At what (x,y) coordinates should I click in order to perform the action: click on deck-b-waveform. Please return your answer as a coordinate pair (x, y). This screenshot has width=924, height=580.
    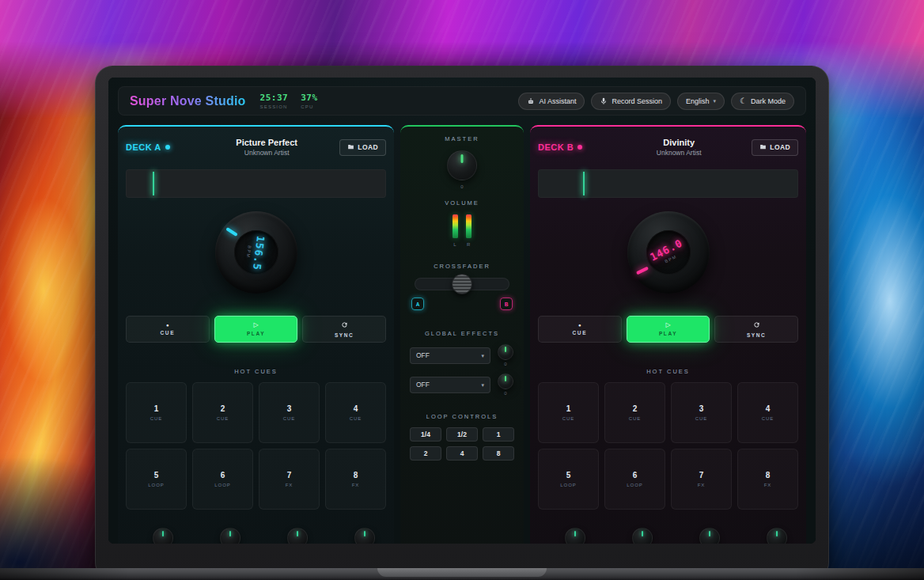
    Looking at the image, I should click on (668, 184).